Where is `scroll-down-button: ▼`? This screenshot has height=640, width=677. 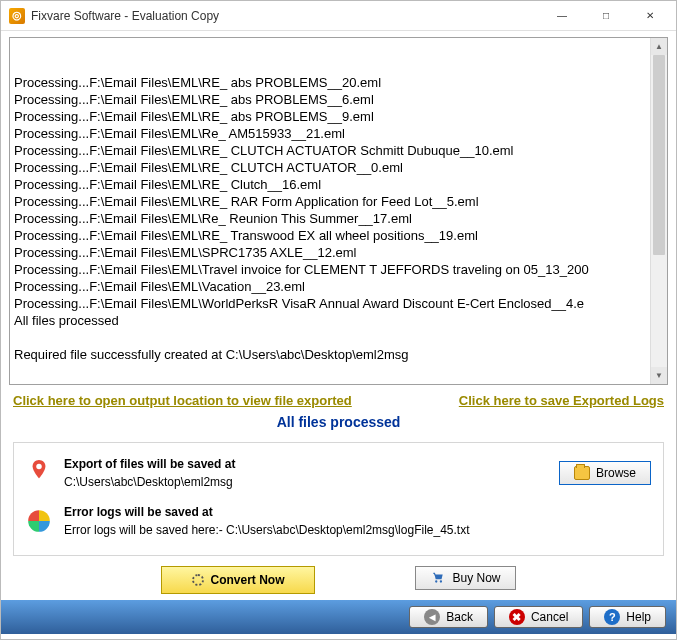 scroll-down-button: ▼ is located at coordinates (659, 376).